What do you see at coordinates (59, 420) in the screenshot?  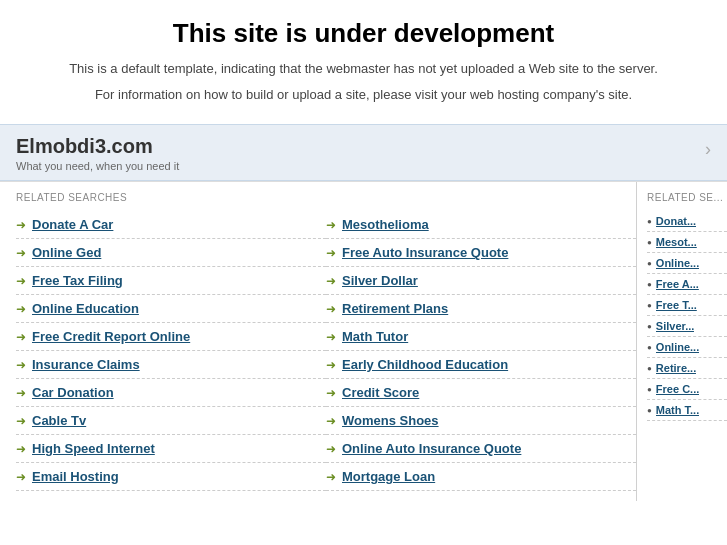 I see `search-link: Cable Tv` at bounding box center [59, 420].